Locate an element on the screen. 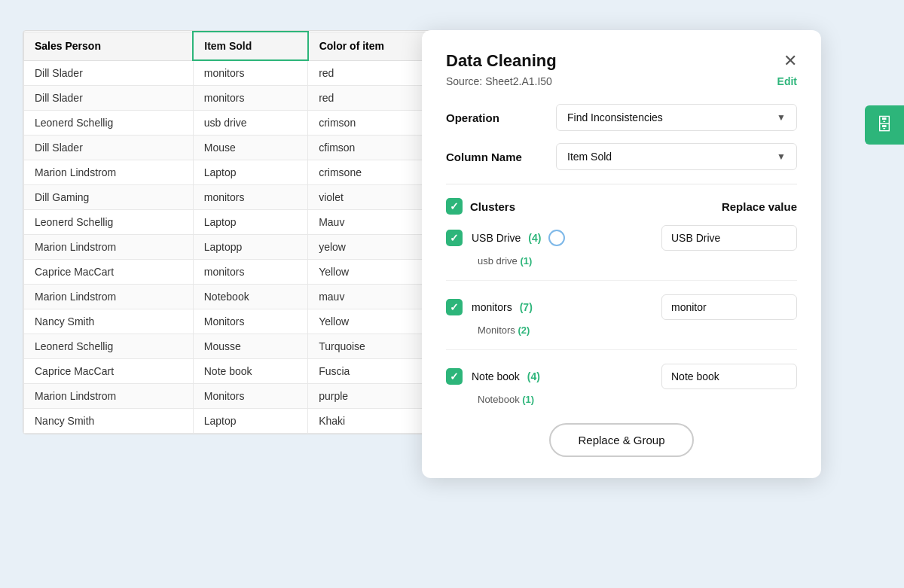  cluster-row-monitors: ✓monitors(7) is located at coordinates (622, 307).